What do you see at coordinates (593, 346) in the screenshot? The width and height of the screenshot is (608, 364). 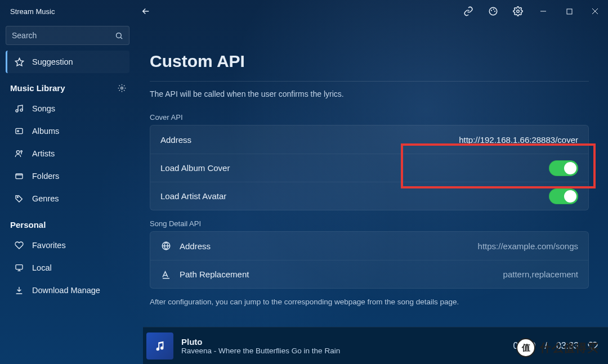 I see `favorite-icon` at bounding box center [593, 346].